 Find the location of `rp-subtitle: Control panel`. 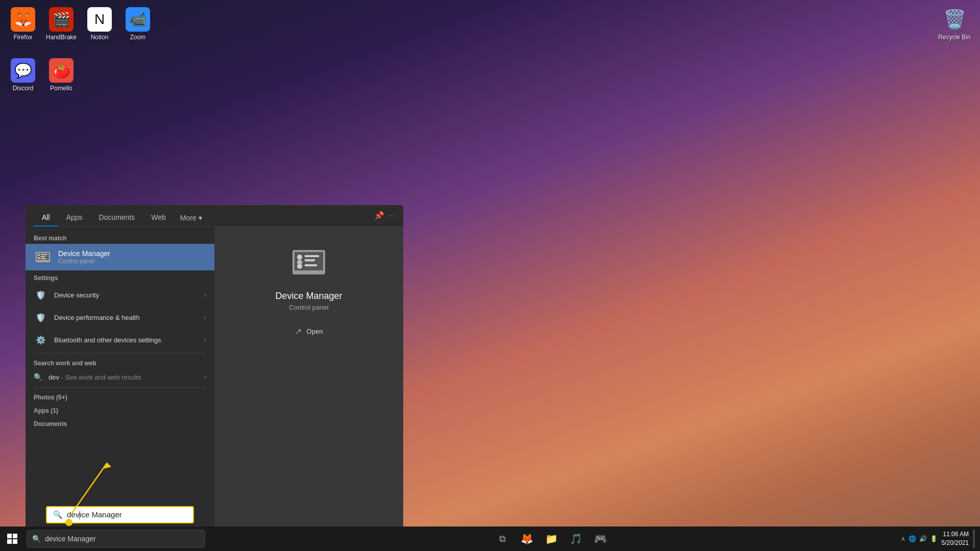

rp-subtitle: Control panel is located at coordinates (308, 307).